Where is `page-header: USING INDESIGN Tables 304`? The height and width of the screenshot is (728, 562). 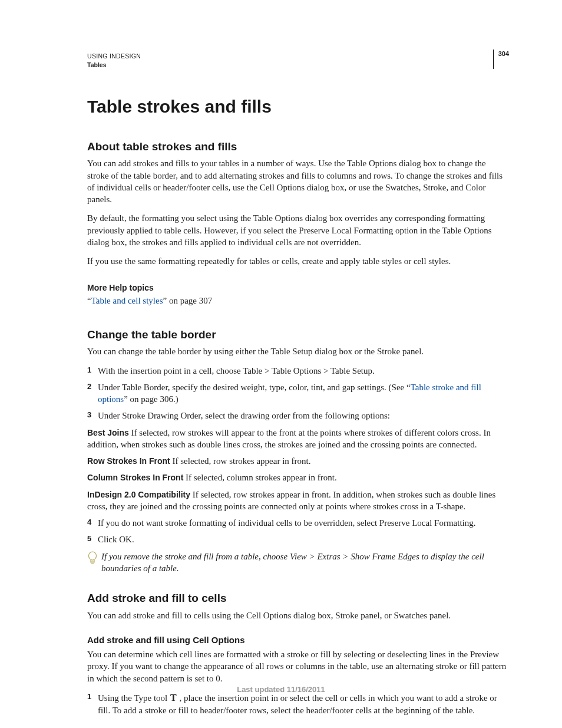 page-header: USING INDESIGN Tables 304 is located at coordinates (298, 60).